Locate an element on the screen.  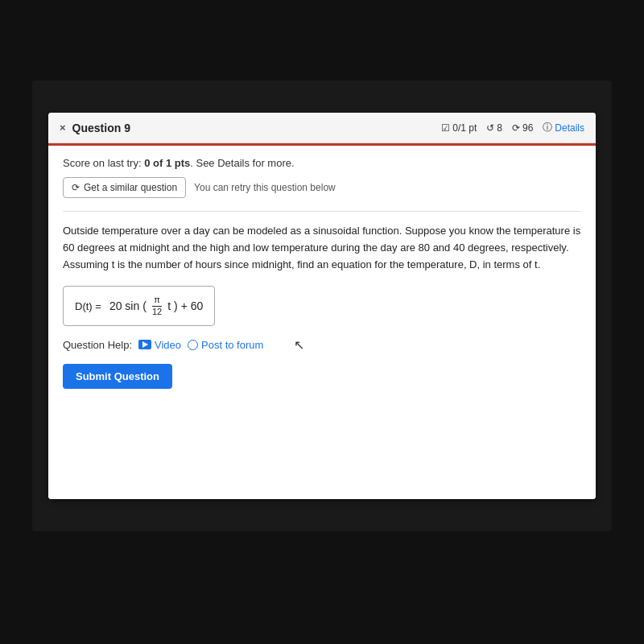
close-paren: ) is located at coordinates (175, 306).